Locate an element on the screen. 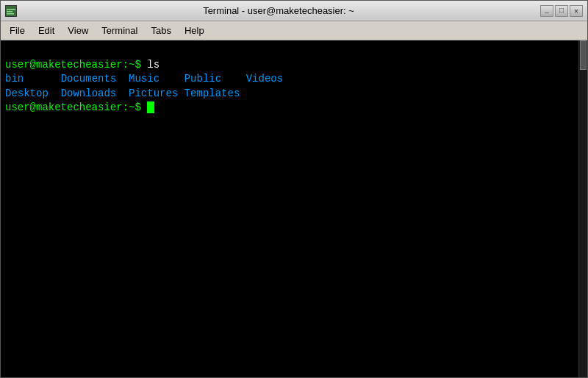 The image size is (588, 378). menu-terminal: Terminal is located at coordinates (119, 31).